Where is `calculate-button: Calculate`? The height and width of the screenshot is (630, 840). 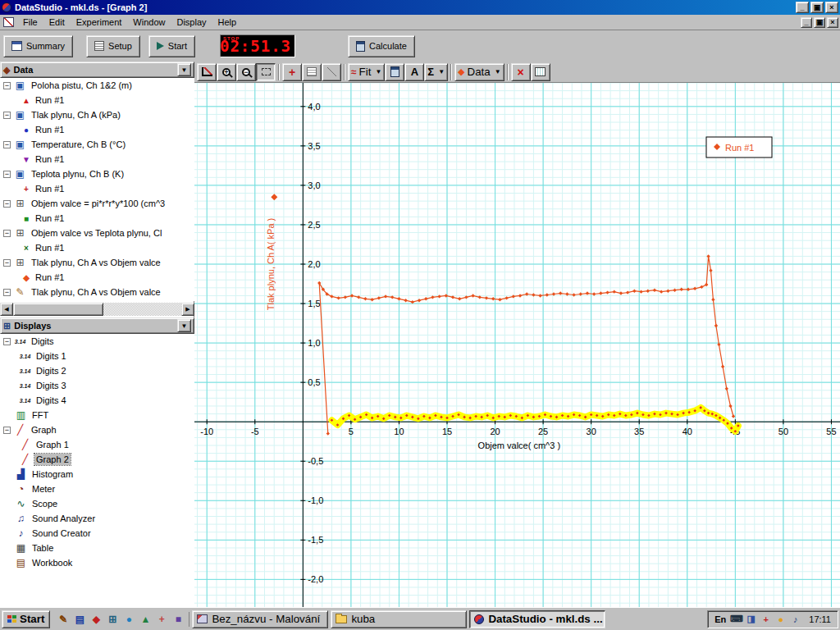 calculate-button: Calculate is located at coordinates (381, 46).